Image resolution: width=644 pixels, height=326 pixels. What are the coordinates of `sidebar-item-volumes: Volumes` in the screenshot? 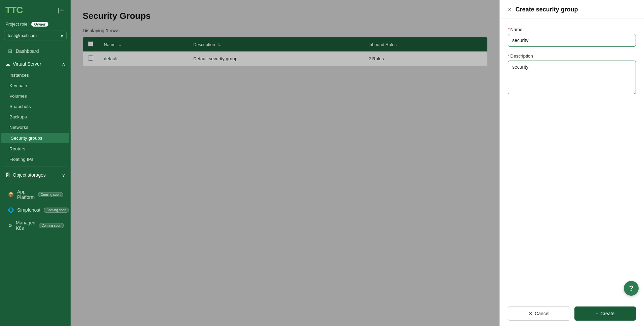 It's located at (35, 96).